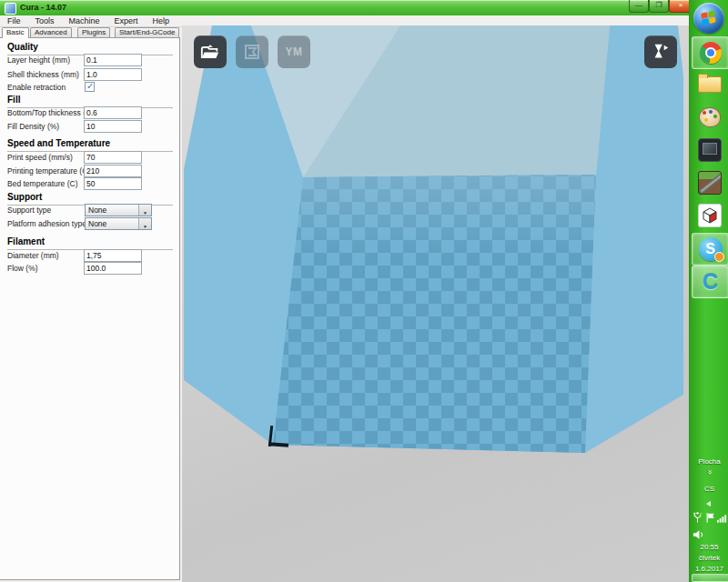 The width and height of the screenshot is (728, 582). Describe the element at coordinates (113, 157) in the screenshot. I see `print-speed-input` at that location.